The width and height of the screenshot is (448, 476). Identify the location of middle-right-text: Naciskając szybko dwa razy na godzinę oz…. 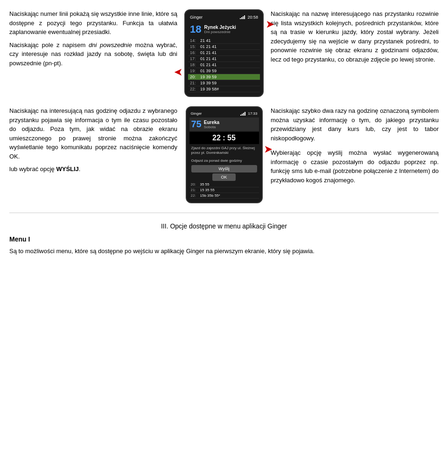
(355, 155).